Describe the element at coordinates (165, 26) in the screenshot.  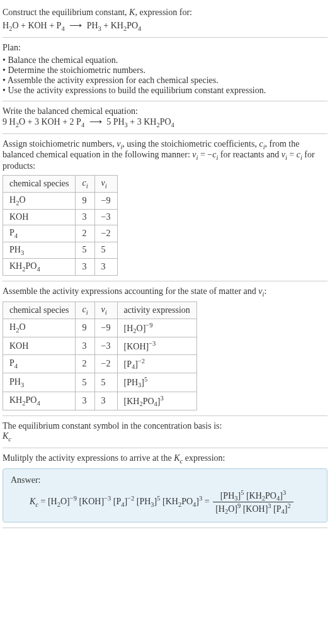
I see `unbalanced-equation: H2O + KOH + P4 ⟶ PH3 + KH2PO4` at that location.